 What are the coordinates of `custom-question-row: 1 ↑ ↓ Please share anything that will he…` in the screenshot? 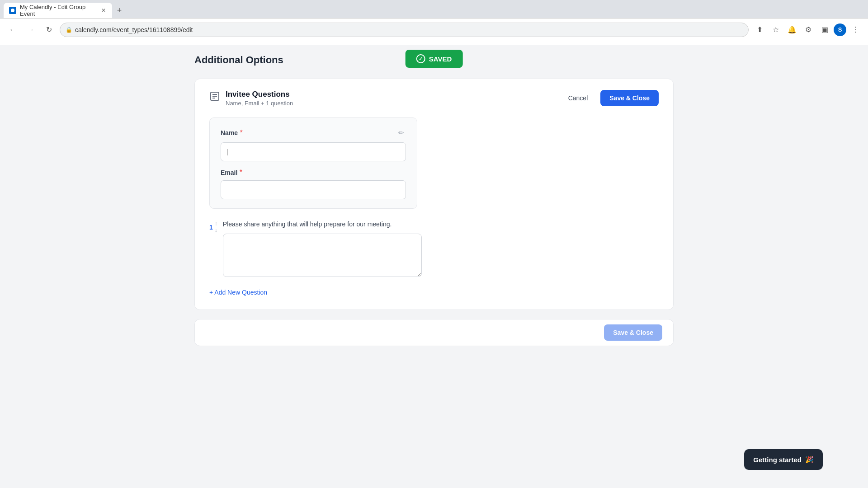 It's located at (434, 249).